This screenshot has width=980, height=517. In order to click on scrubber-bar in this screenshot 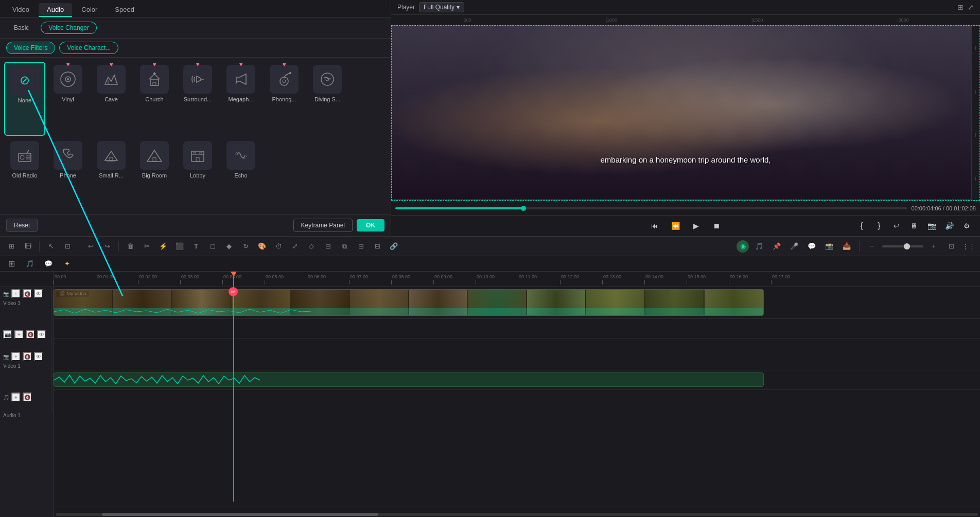, I will do `click(652, 208)`.